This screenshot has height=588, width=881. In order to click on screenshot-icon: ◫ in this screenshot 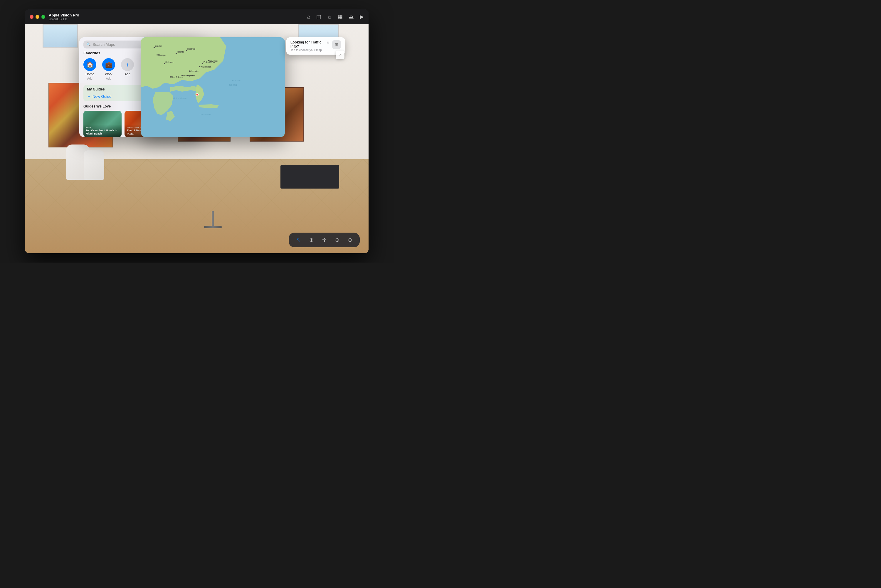, I will do `click(319, 16)`.